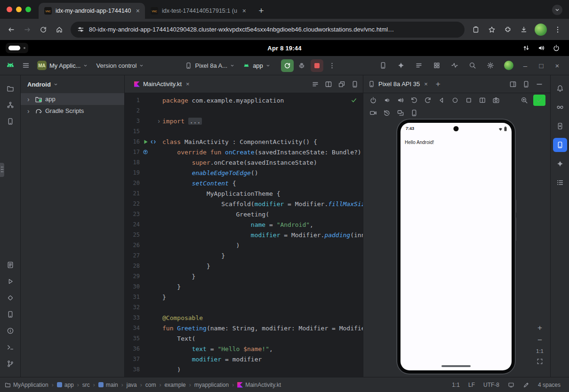 Image resolution: width=569 pixels, height=392 pixels. What do you see at coordinates (496, 100) in the screenshot?
I see `camera-button` at bounding box center [496, 100].